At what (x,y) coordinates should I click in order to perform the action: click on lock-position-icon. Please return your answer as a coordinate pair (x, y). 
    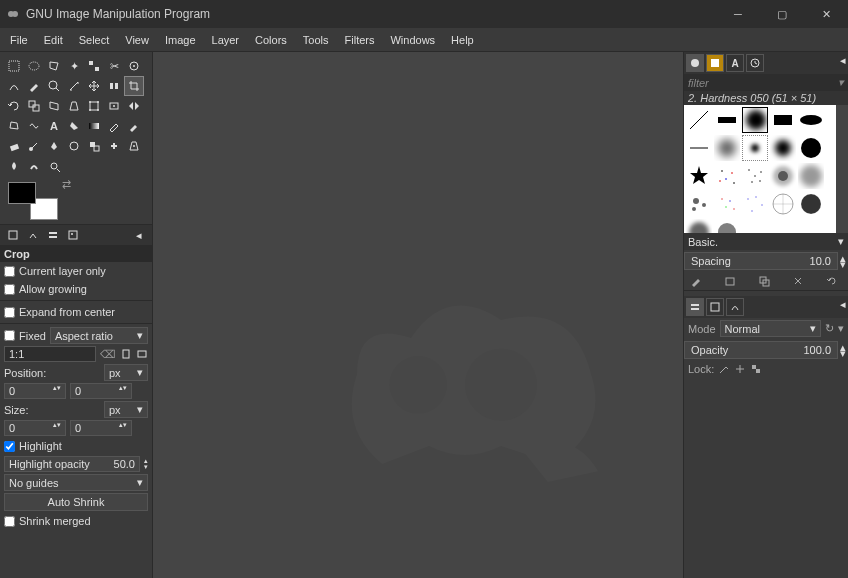
    Looking at the image, I should click on (740, 369).